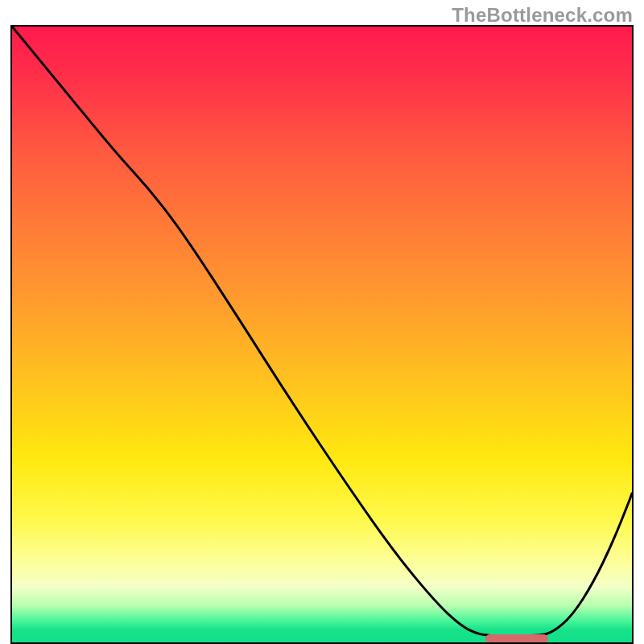 The image size is (644, 644). I want to click on optimal-range-marker, so click(517, 639).